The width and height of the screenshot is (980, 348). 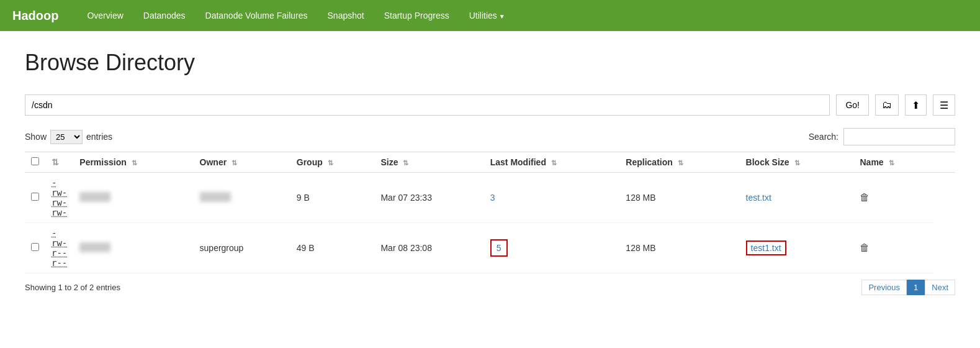 What do you see at coordinates (60, 248) in the screenshot?
I see `row-1-permission-value: -rw-r--r--` at bounding box center [60, 248].